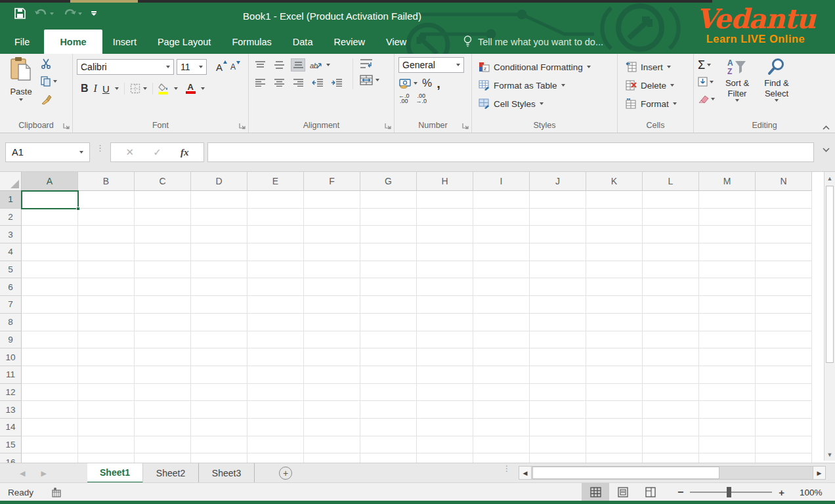 This screenshot has width=835, height=504. Describe the element at coordinates (163, 89) in the screenshot. I see `fill-color-button` at that location.